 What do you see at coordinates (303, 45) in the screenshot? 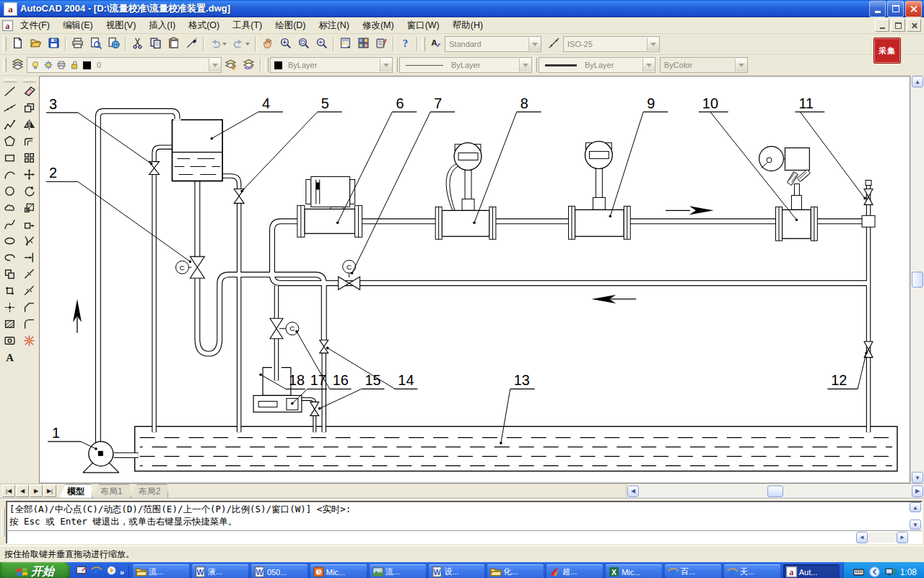
I see `zoom-window-button` at bounding box center [303, 45].